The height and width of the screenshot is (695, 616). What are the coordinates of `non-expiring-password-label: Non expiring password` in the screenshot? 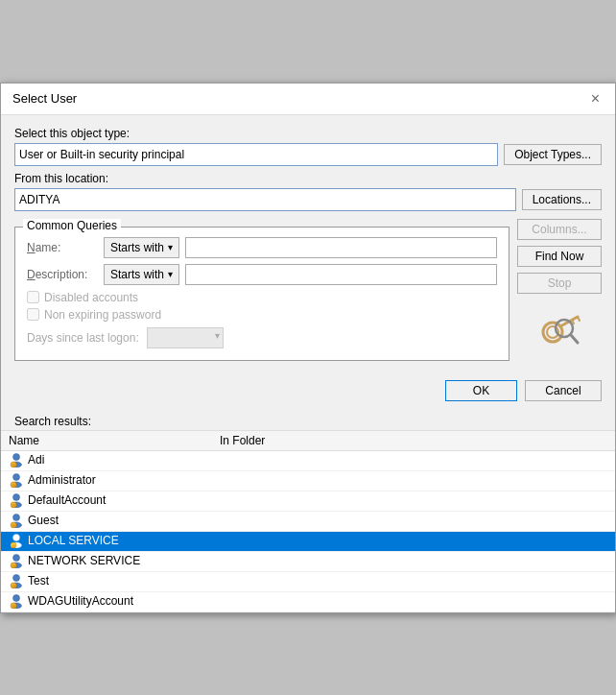 It's located at (103, 315).